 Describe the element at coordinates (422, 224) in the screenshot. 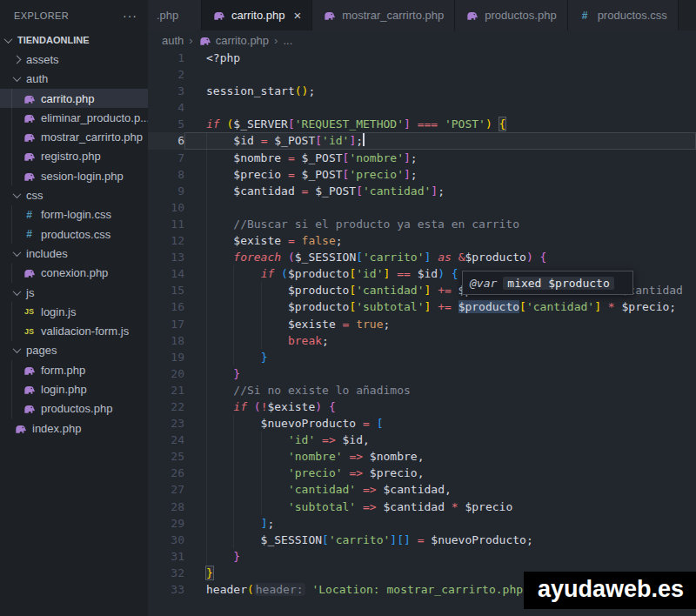

I see `code-line: 11 //Buscar si el producto ya esta en ca…` at that location.